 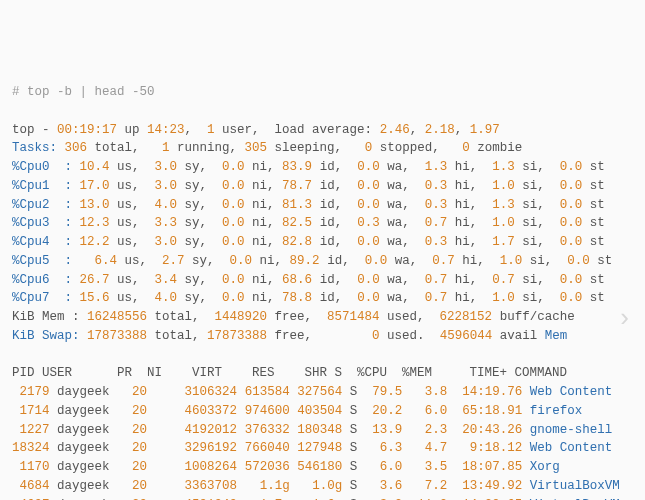 I want to click on proc-shr: 1.0g, so click(x=320, y=486).